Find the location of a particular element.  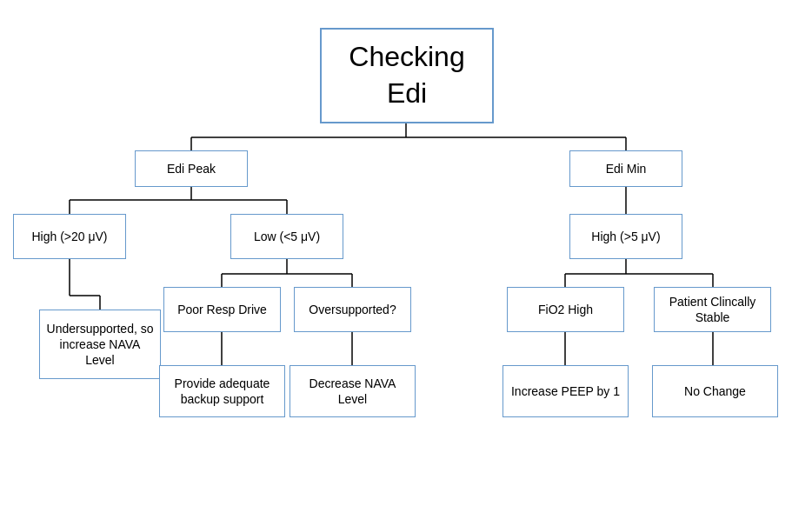

provide-backup-support-node: Provide adequate backup support is located at coordinates (223, 391).